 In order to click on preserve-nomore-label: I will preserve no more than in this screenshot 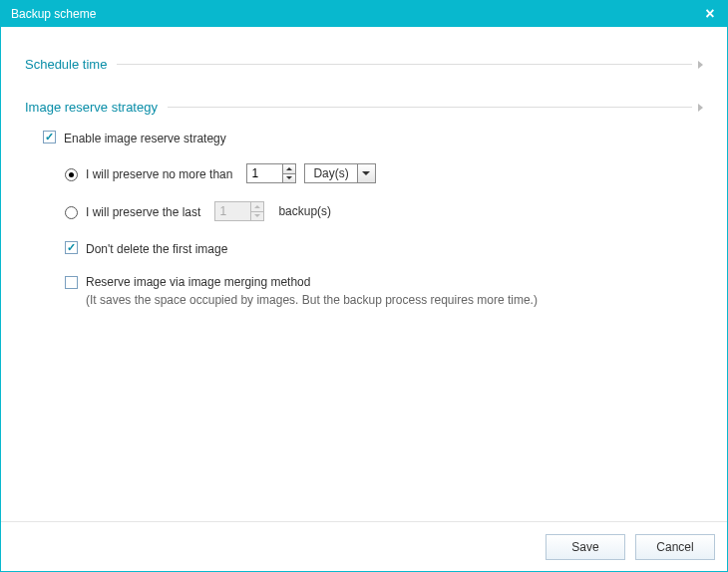, I will do `click(160, 173)`.